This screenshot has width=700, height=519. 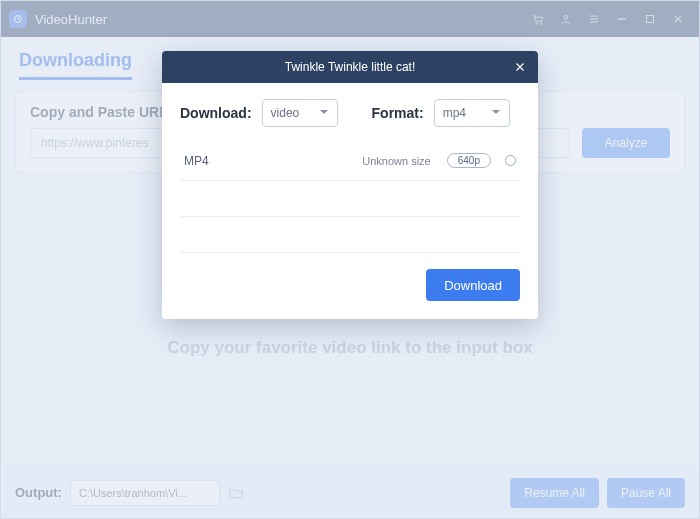 I want to click on modal-title: Twinkle Twinkle little cat!, so click(x=350, y=67).